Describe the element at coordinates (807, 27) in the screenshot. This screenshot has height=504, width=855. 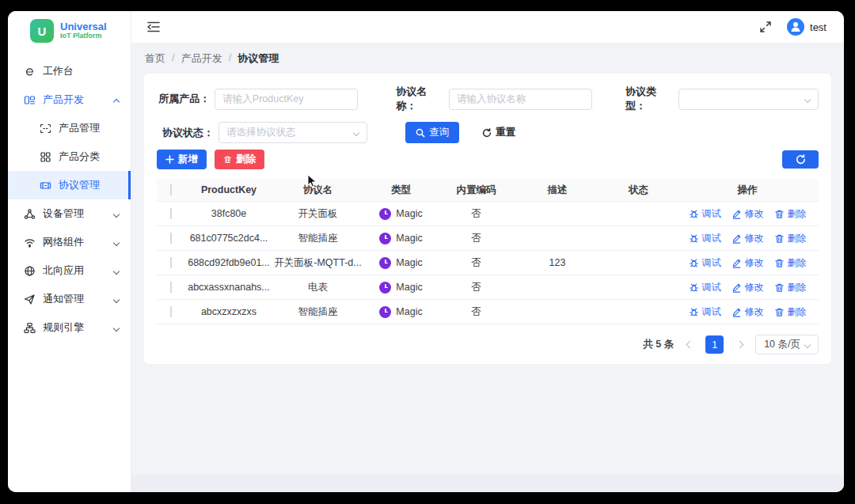
I see `user-menu: test` at that location.